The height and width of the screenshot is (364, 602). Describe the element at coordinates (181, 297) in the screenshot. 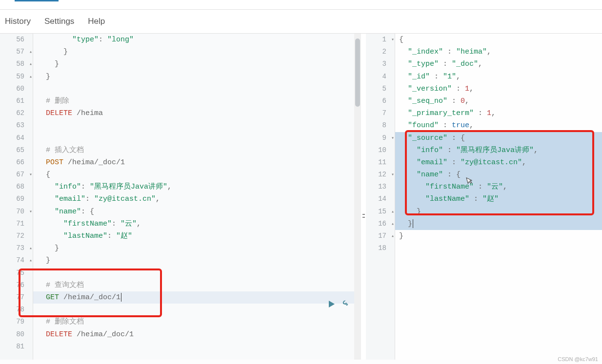

I see `code-line: 77 GET /heima/_doc/1` at that location.